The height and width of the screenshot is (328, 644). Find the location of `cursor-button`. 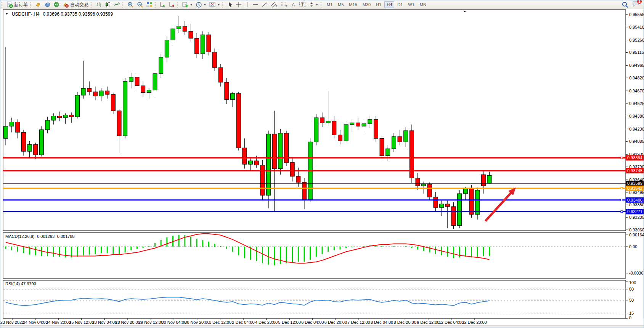

cursor-button is located at coordinates (230, 5).